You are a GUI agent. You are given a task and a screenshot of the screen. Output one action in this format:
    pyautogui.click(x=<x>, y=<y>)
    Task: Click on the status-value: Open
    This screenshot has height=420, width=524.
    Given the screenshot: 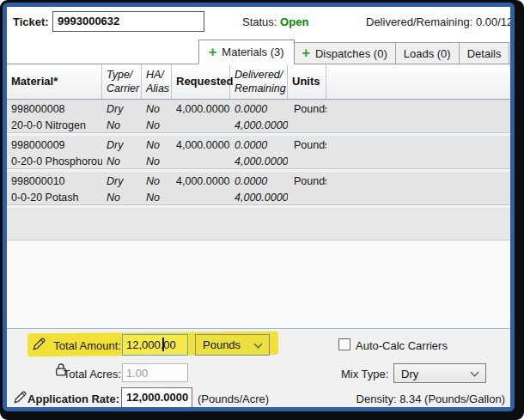 What is the action you would take?
    pyautogui.click(x=294, y=22)
    